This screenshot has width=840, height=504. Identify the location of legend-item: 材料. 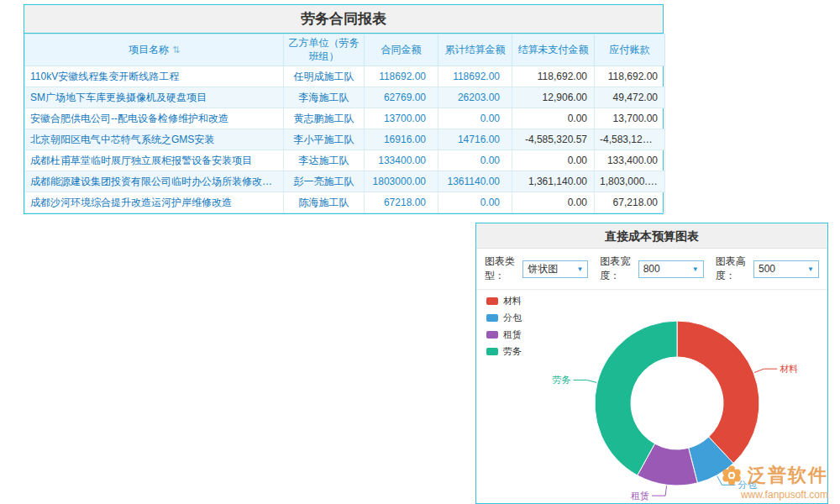
(504, 301).